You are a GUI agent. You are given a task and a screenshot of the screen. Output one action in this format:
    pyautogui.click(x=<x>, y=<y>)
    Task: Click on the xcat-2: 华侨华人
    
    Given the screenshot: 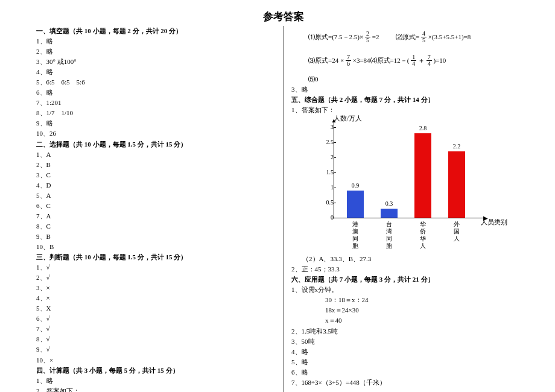 What is the action you would take?
    pyautogui.click(x=423, y=235)
    